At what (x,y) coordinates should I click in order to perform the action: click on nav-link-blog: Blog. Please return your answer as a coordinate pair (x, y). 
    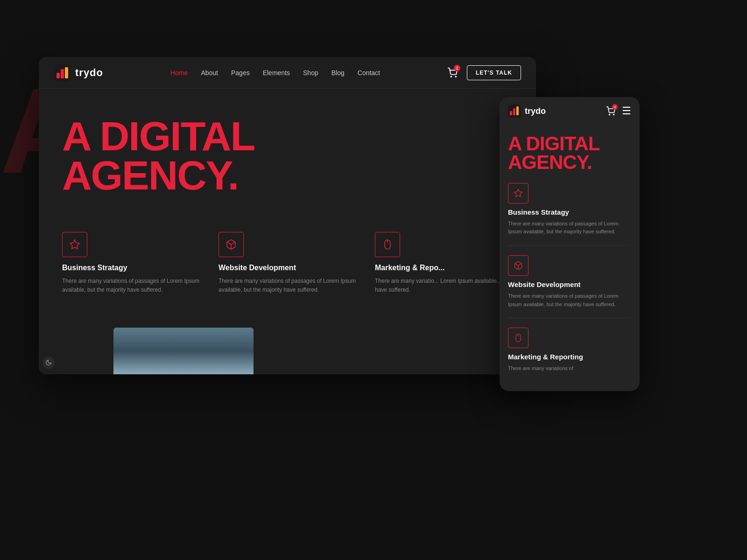
    Looking at the image, I should click on (338, 73).